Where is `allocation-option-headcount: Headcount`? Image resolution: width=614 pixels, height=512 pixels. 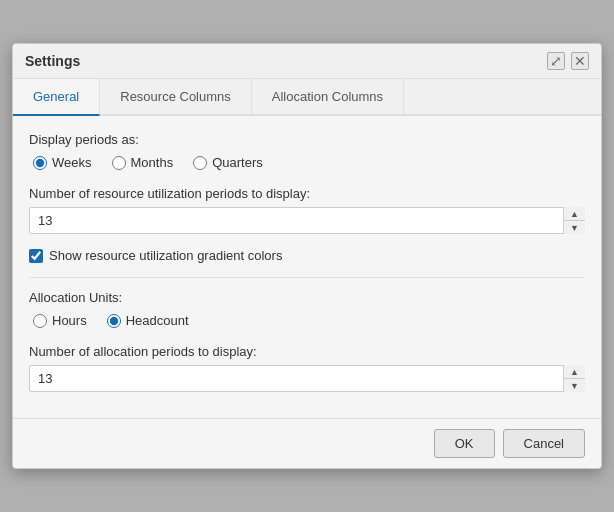
allocation-option-headcount: Headcount is located at coordinates (148, 320).